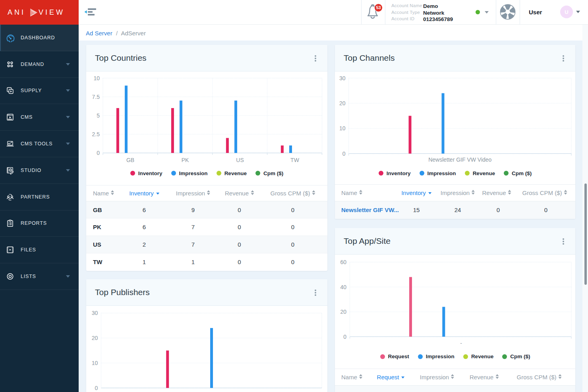  What do you see at coordinates (343, 287) in the screenshot?
I see `svg-text: 40` at bounding box center [343, 287].